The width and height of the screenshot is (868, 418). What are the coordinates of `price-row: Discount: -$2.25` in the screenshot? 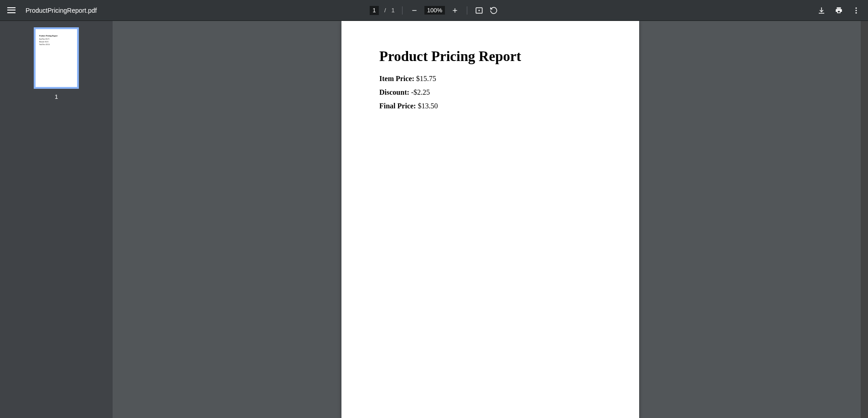 It's located at (491, 92).